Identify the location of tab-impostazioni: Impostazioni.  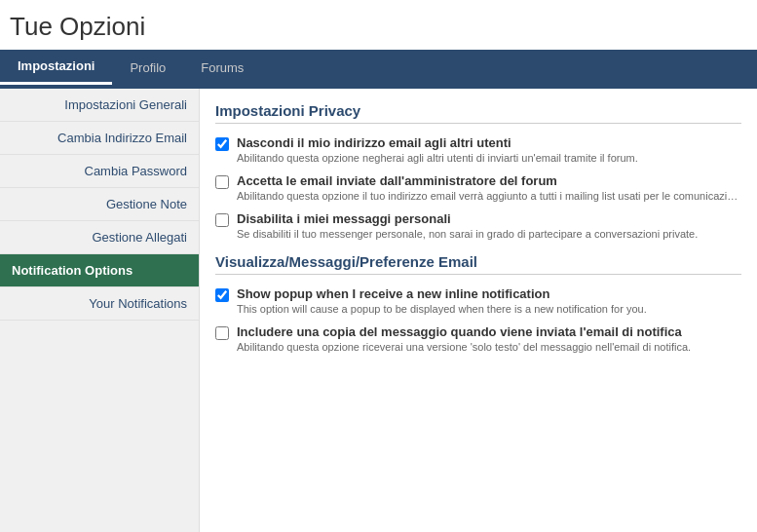
(57, 67).